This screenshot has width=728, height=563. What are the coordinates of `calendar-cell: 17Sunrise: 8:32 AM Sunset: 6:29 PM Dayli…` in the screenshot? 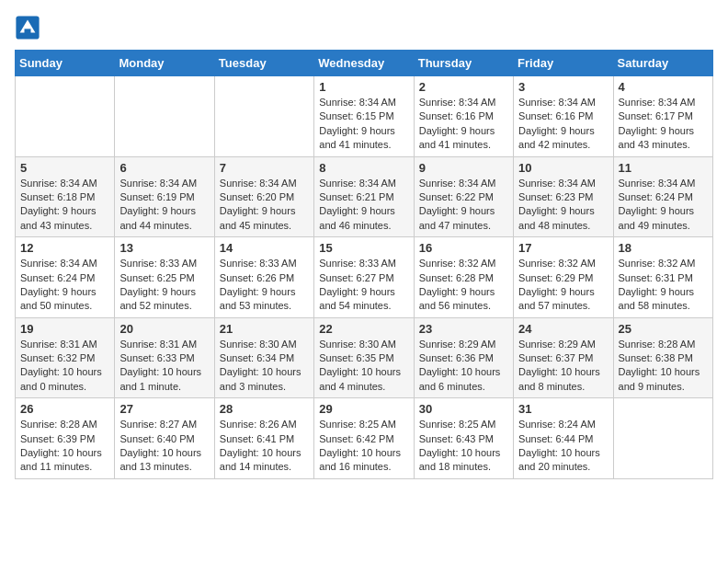 It's located at (563, 278).